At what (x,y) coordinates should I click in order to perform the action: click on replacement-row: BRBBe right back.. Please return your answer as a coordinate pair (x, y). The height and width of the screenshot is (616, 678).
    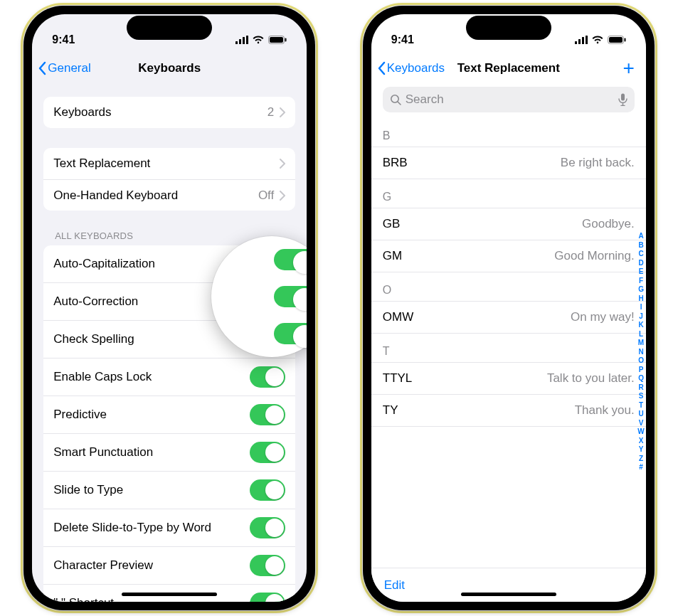
    Looking at the image, I should click on (509, 164).